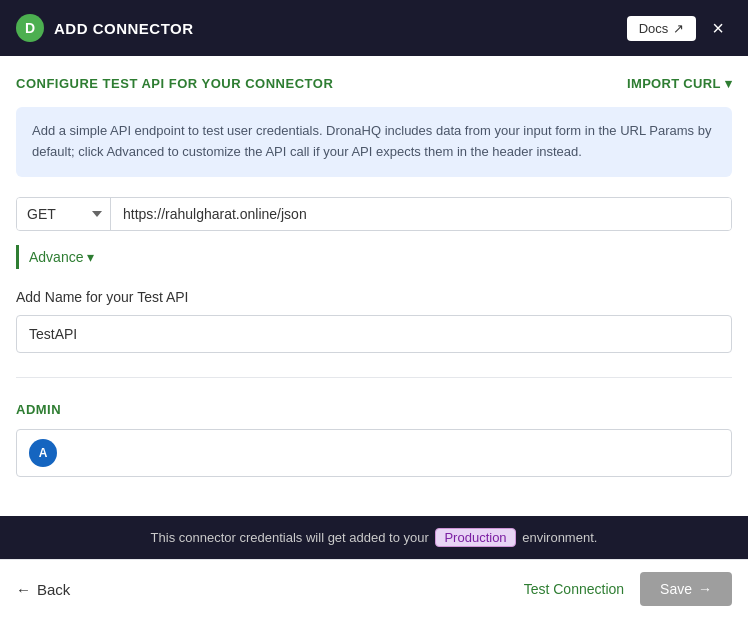  I want to click on section-header-row: CONFIGURE TEST API FOR YOUR CONNECTOR IM…, so click(374, 84).